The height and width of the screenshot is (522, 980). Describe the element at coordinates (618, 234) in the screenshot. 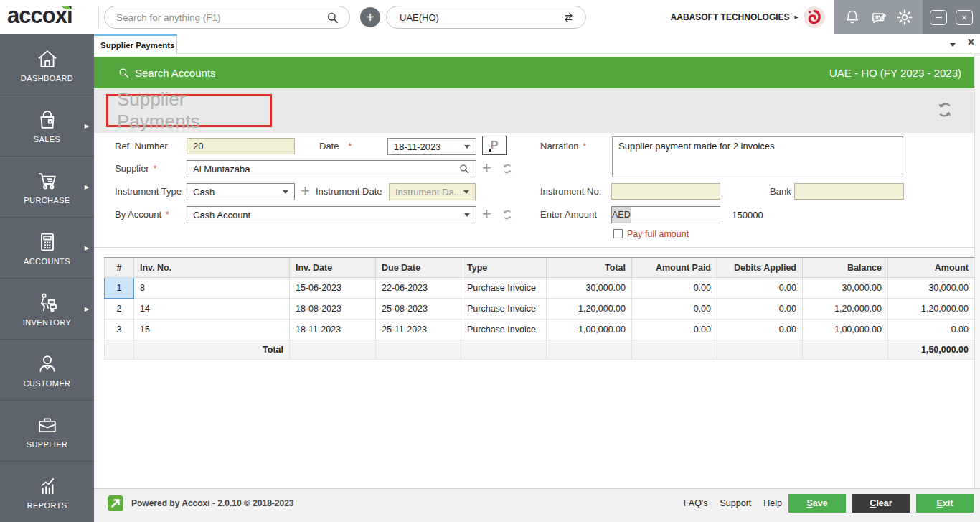

I see `pay-full-amount-checkbox` at that location.